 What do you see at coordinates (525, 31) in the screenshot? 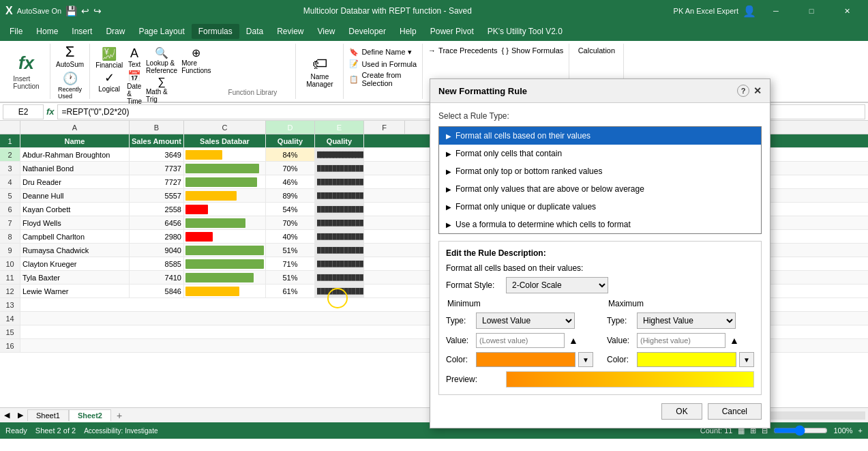
I see `menu-pk-utility: PK's Utility Tool V2.0` at bounding box center [525, 31].